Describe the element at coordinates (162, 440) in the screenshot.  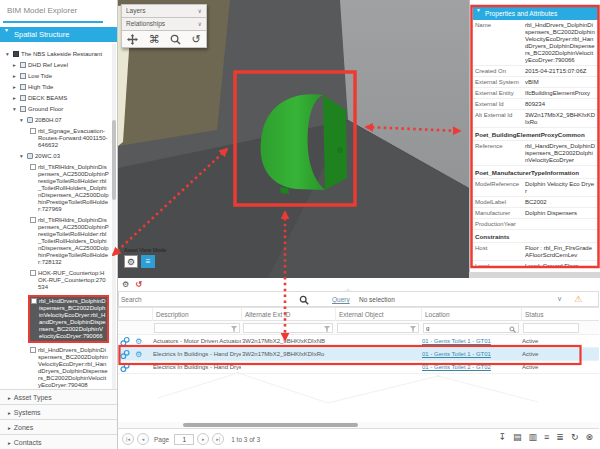
I see `page-label: Page` at that location.